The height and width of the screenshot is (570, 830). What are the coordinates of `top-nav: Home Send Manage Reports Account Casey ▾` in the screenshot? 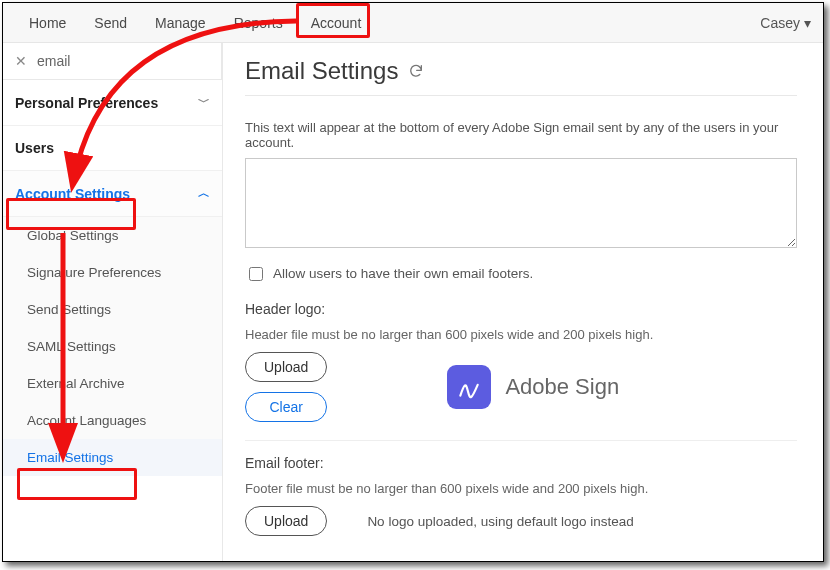 It's located at (413, 23).